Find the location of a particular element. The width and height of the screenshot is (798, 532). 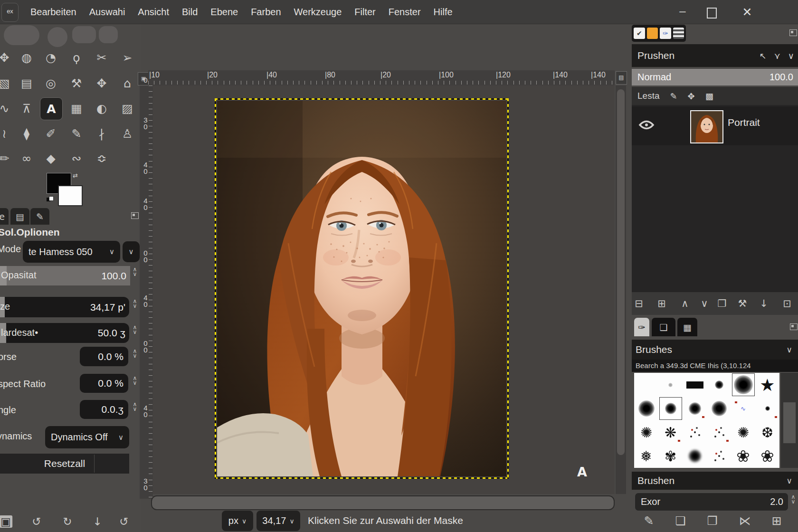

smudge-tool: ≎ is located at coordinates (102, 158).